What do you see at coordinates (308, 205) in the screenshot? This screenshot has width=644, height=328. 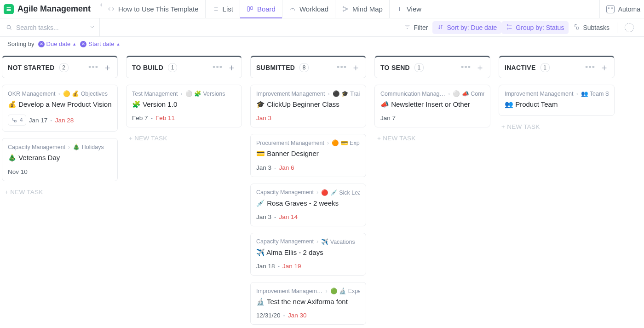 I see `task-card: Capacity Management › 🔴 💉 Sick Leave 💉 R…` at bounding box center [308, 205].